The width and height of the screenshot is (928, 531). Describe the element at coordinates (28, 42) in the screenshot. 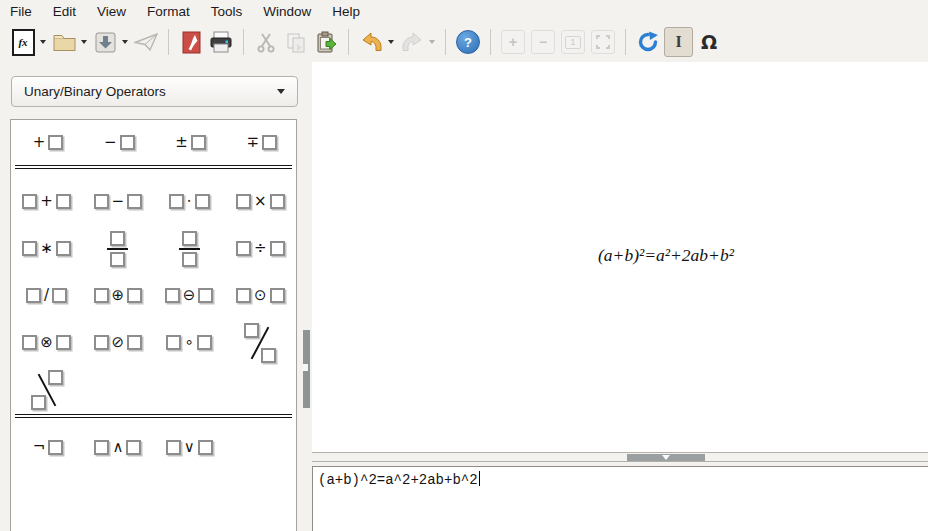

I see `new-formula-group: fx` at that location.